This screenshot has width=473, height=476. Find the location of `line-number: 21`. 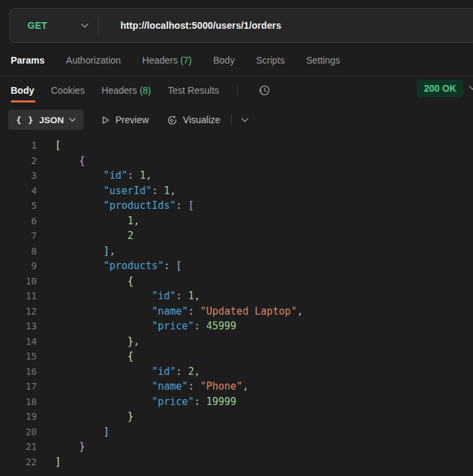

line-number: 21 is located at coordinates (19, 447).